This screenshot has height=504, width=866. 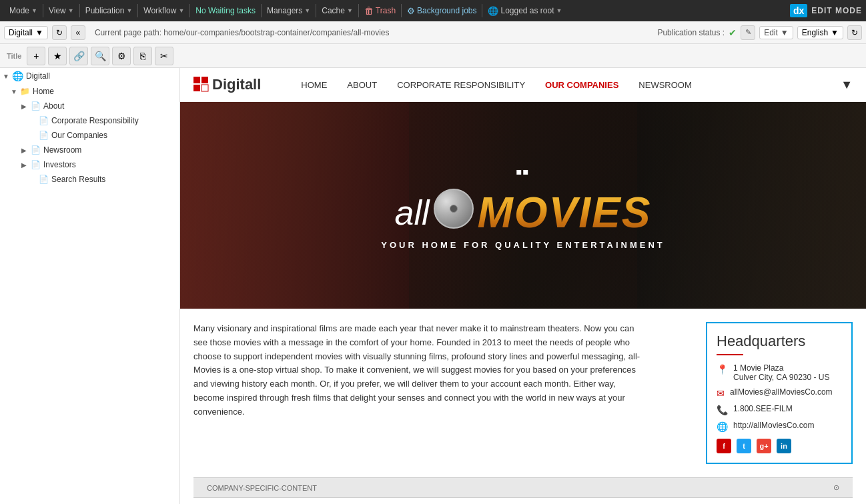 I want to click on workflow-menu: Workflow ▼, so click(x=164, y=11).